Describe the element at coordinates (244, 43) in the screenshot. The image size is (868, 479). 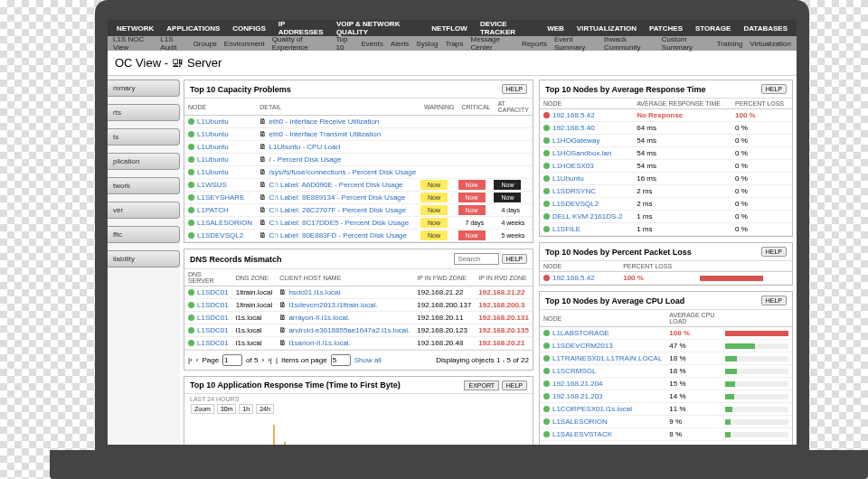
I see `subnav-item: Environment` at that location.